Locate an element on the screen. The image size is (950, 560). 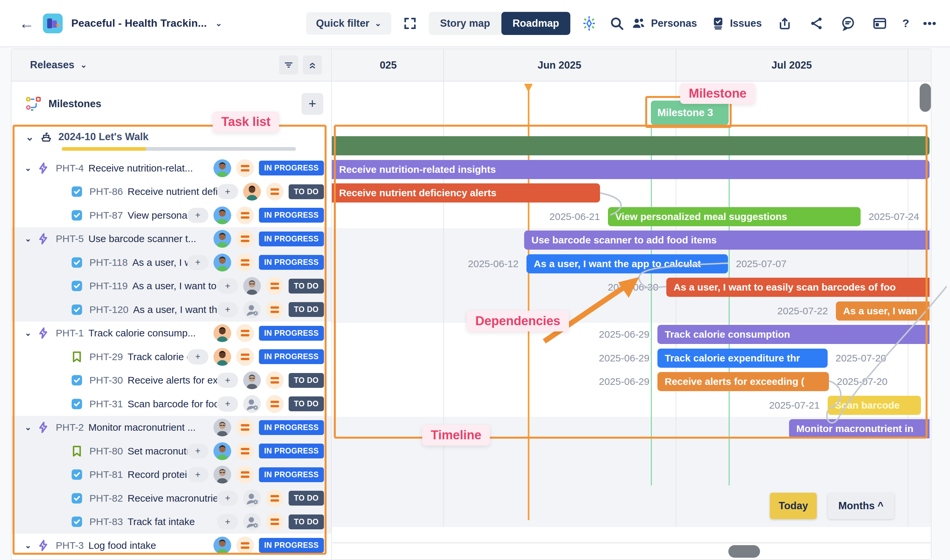
release-timeline-bar is located at coordinates (631, 146).